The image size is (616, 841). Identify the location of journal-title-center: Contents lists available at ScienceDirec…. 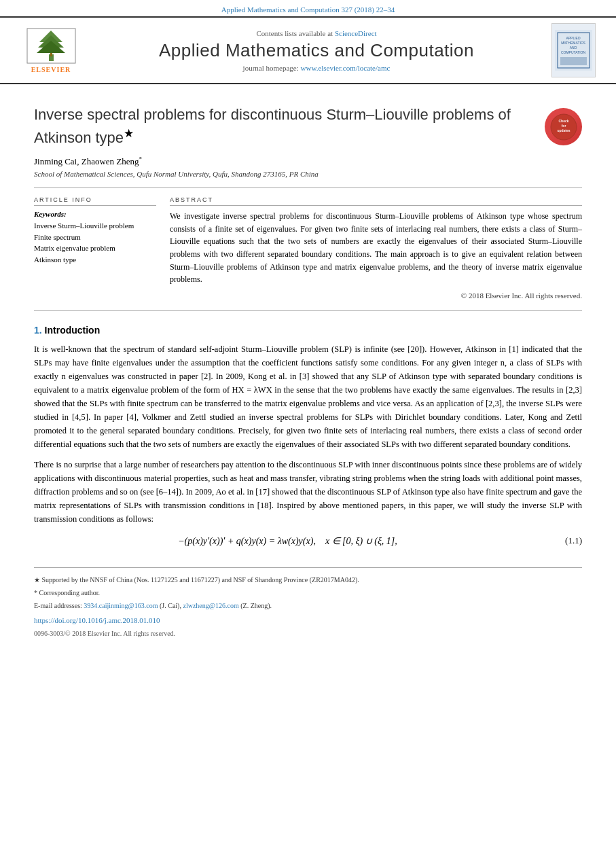
(316, 50).